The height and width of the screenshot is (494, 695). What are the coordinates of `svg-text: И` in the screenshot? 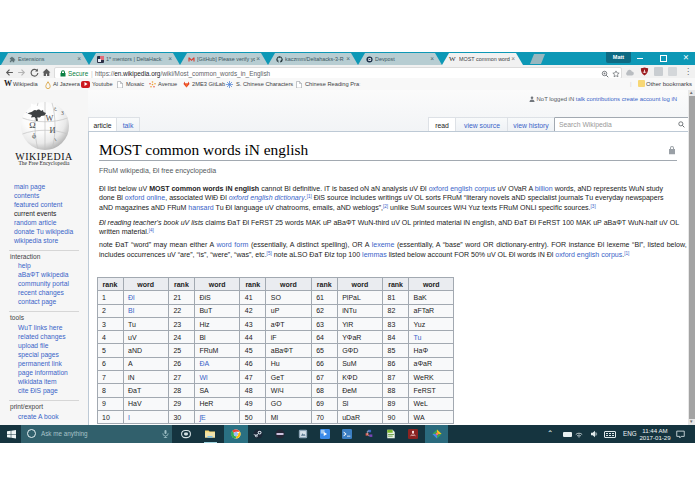 It's located at (53, 130).